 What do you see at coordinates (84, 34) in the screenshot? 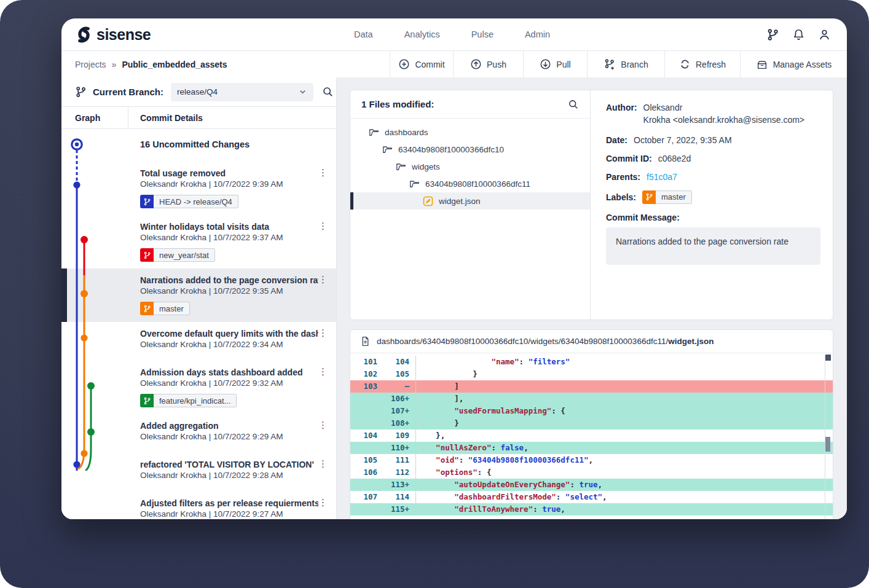
I see `sisense-logo-icon` at bounding box center [84, 34].